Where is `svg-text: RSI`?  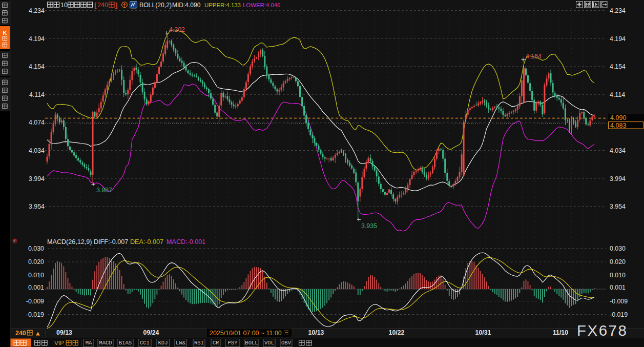 svg-text: RSI is located at coordinates (199, 343).